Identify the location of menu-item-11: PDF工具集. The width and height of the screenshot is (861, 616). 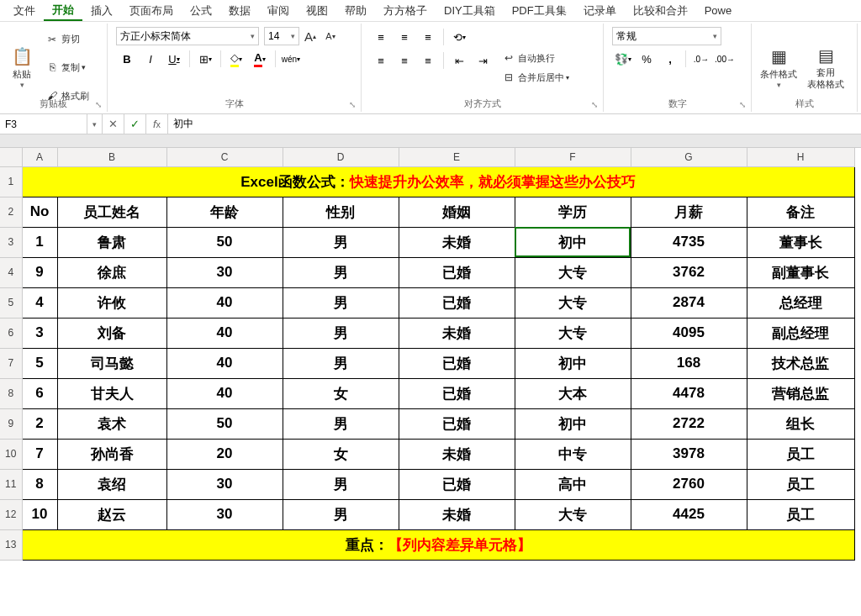
(540, 10).